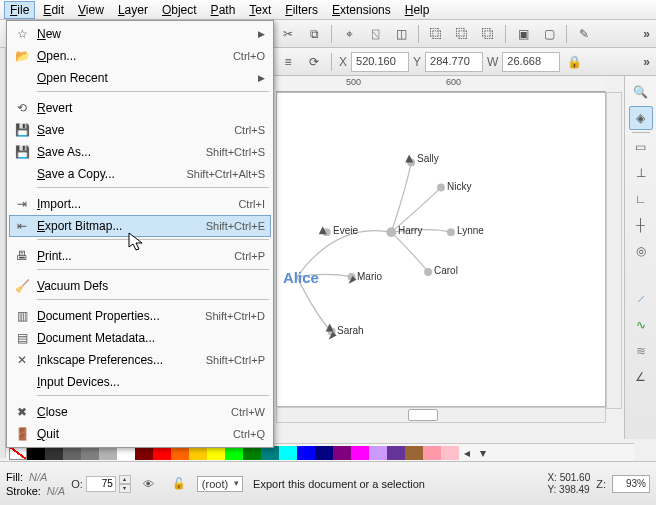 This screenshot has width=656, height=505. Describe the element at coordinates (302, 10) in the screenshot. I see `menu-filters: Filters` at that location.